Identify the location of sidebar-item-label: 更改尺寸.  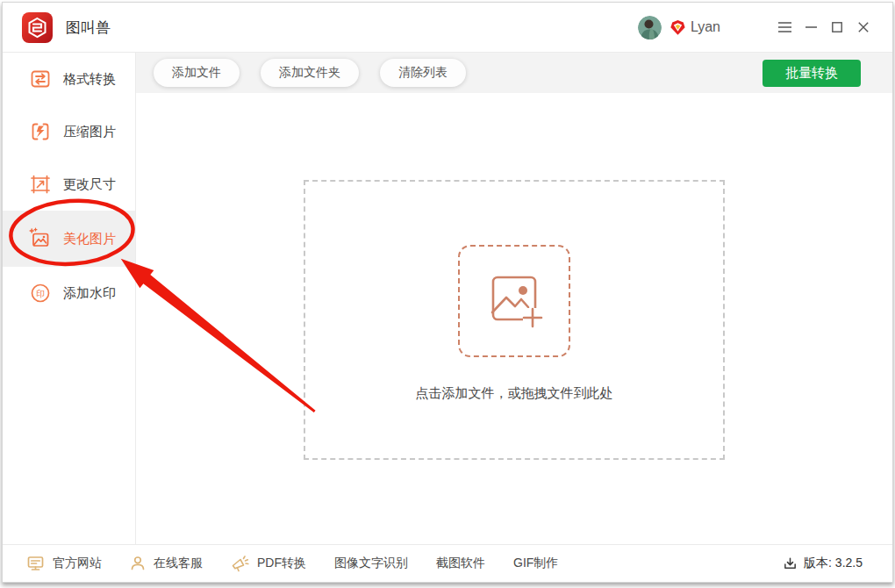
(90, 184).